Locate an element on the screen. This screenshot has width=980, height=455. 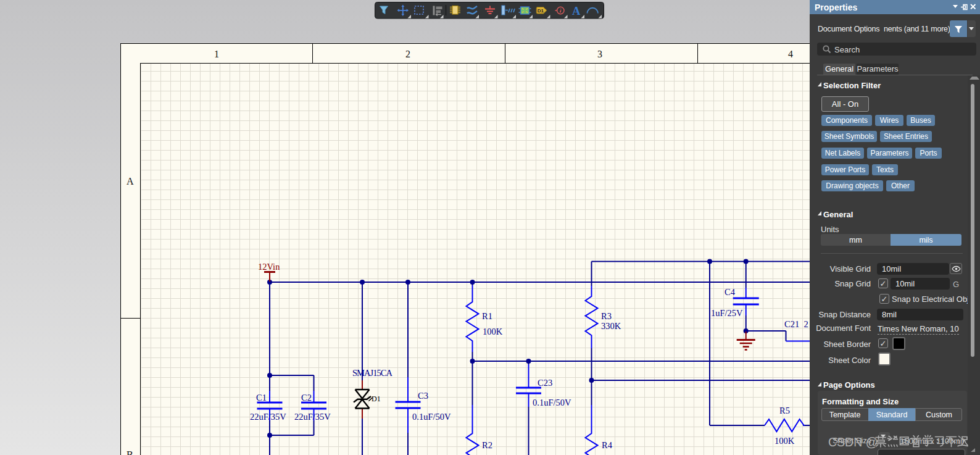
svg-text: 1 is located at coordinates (217, 54).